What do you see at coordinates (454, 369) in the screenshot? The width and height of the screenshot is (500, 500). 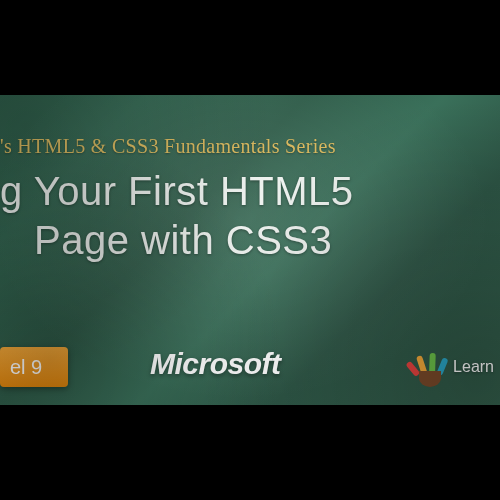 I see `learn-logo: Learn` at bounding box center [454, 369].